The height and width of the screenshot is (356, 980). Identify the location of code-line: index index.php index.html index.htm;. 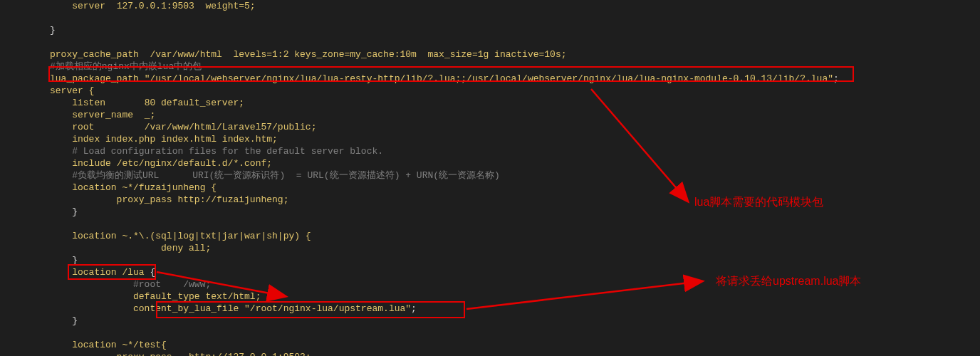
(164, 140).